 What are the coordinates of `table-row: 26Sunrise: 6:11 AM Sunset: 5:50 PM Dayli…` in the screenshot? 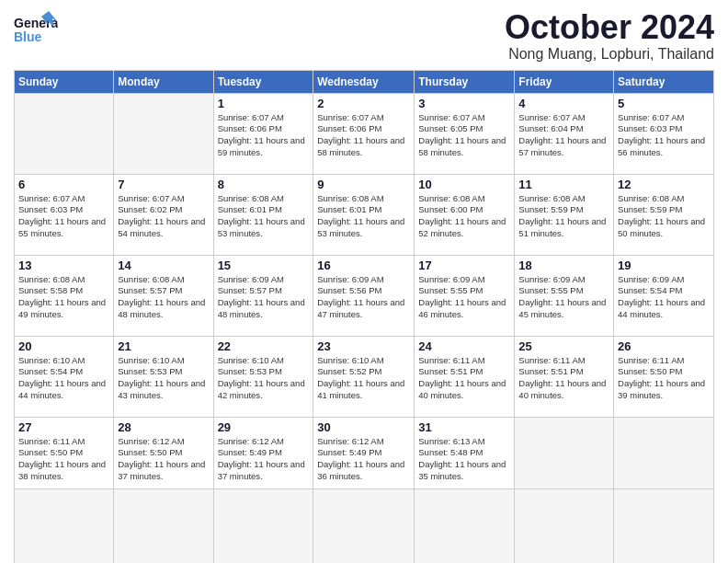 It's located at (664, 376).